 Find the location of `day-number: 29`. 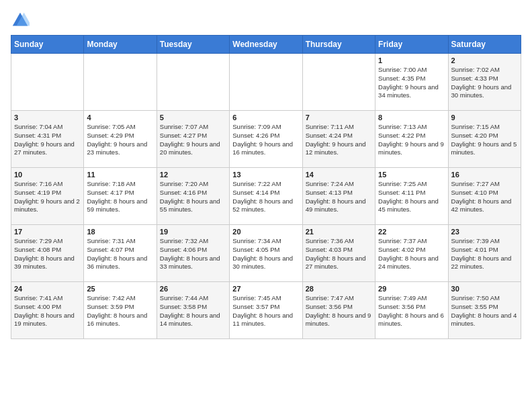

day-number: 29 is located at coordinates (411, 289).